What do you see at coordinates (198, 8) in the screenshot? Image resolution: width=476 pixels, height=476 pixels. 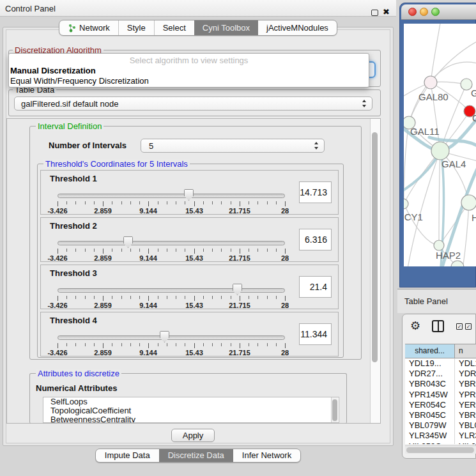 I see `control-panel-titlebar: Control Panel ✖` at bounding box center [198, 8].